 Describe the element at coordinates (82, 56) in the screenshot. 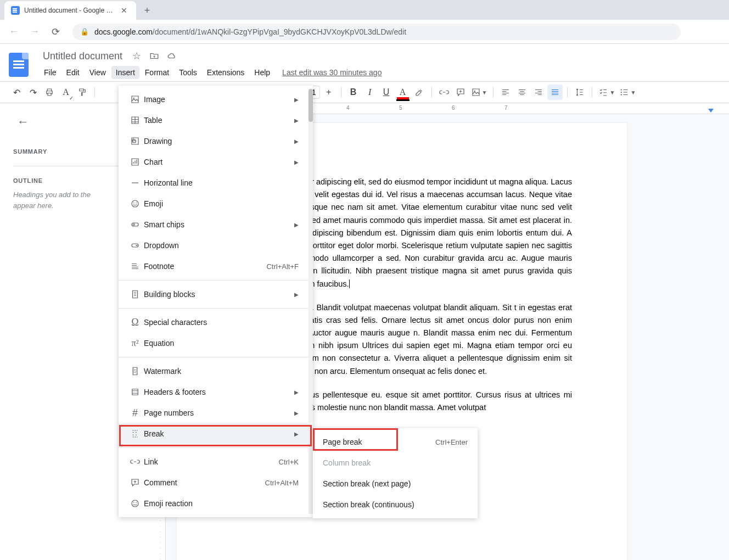

I see `document-title: Untitled document` at that location.